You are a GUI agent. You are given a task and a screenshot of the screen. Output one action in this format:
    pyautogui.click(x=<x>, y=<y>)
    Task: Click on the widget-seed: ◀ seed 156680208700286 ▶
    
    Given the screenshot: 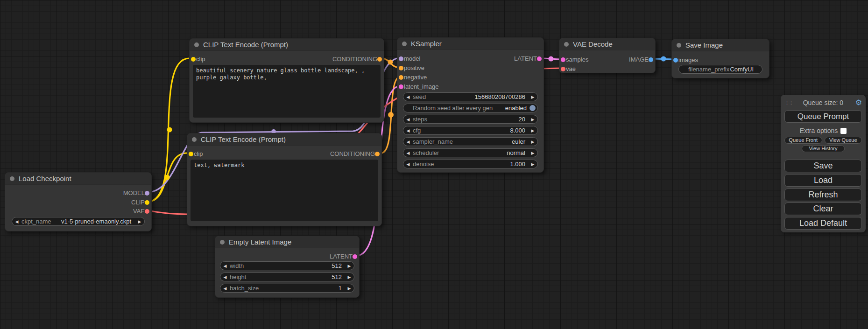 What is the action you would take?
    pyautogui.click(x=471, y=97)
    